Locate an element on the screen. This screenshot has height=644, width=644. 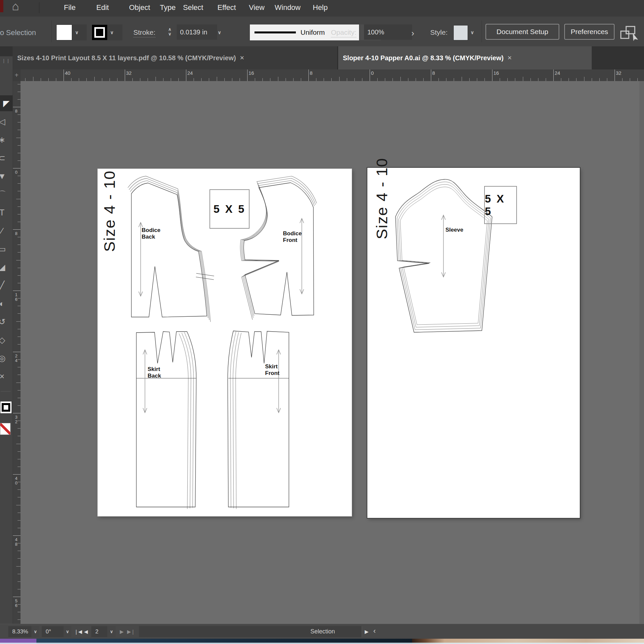
paintbrush-tool-icon: ◢ is located at coordinates (4, 267).